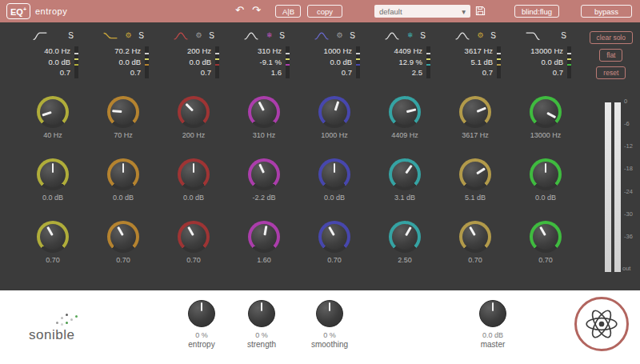 This screenshot has height=364, width=640. What do you see at coordinates (325, 11) in the screenshot?
I see `copy-button: copy` at bounding box center [325, 11].